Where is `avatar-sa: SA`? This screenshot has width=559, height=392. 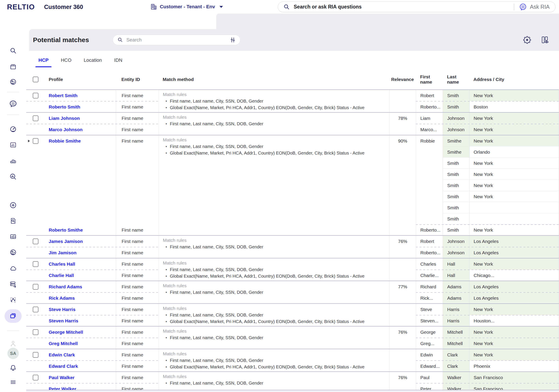 avatar-sa: SA is located at coordinates (13, 353).